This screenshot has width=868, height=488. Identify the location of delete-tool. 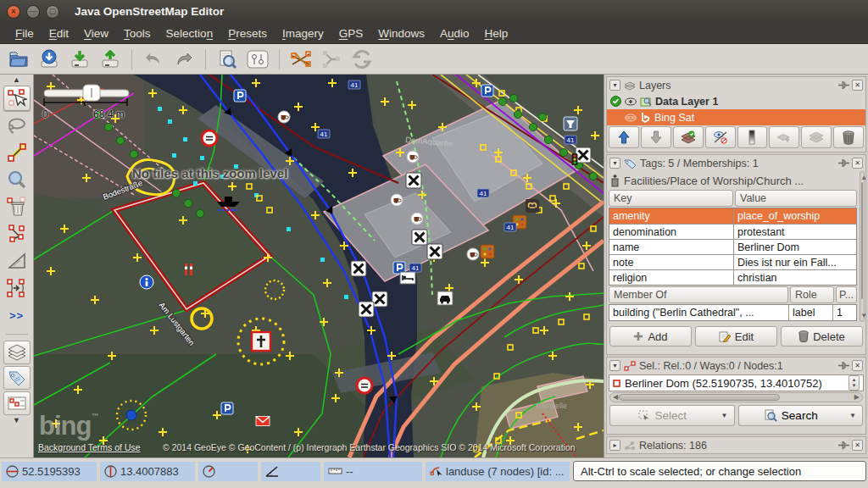
(17, 207).